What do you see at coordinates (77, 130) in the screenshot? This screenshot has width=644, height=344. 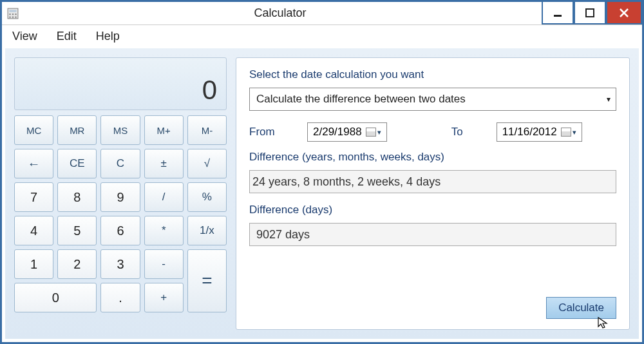 I see `mr-button: MR` at bounding box center [77, 130].